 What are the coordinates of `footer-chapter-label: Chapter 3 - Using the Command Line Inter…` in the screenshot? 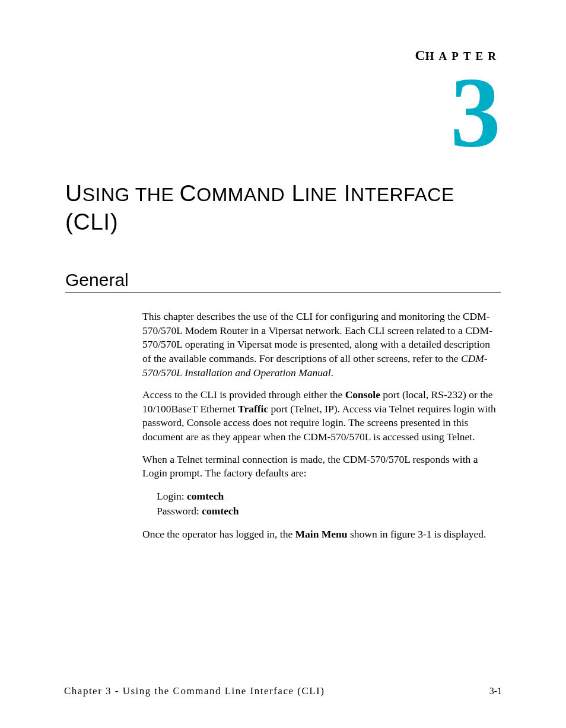 It's located at (195, 691).